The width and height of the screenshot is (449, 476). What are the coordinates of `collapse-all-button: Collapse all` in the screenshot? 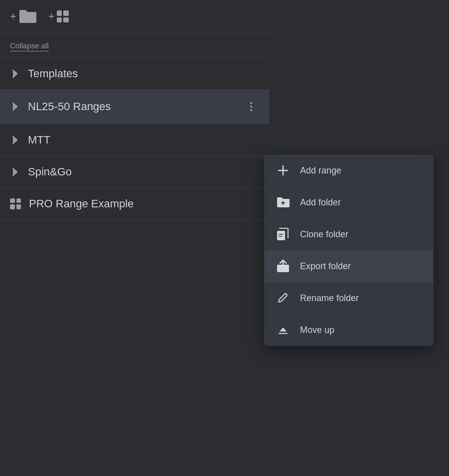 It's located at (29, 46).